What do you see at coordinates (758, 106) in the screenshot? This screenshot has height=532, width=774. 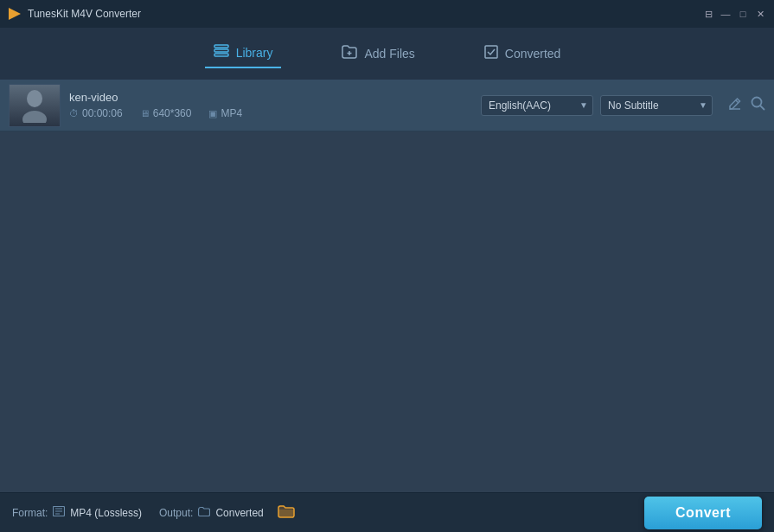 I see `search-icon` at bounding box center [758, 106].